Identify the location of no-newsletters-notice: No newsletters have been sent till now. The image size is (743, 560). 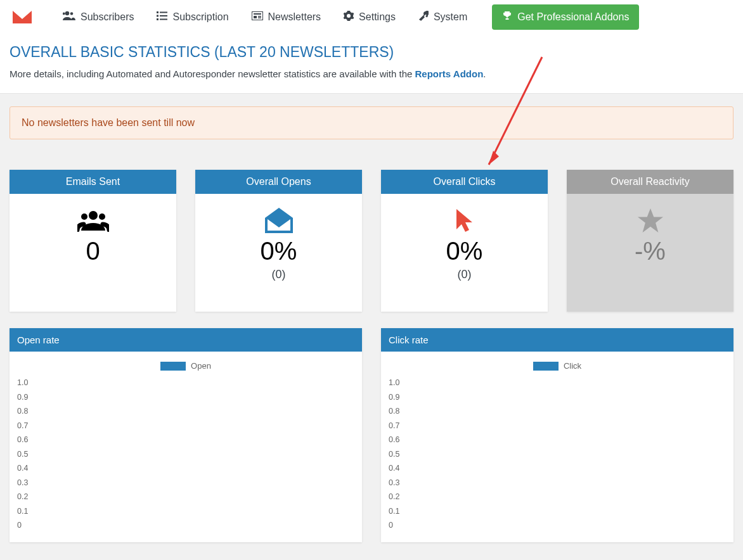
(372, 123).